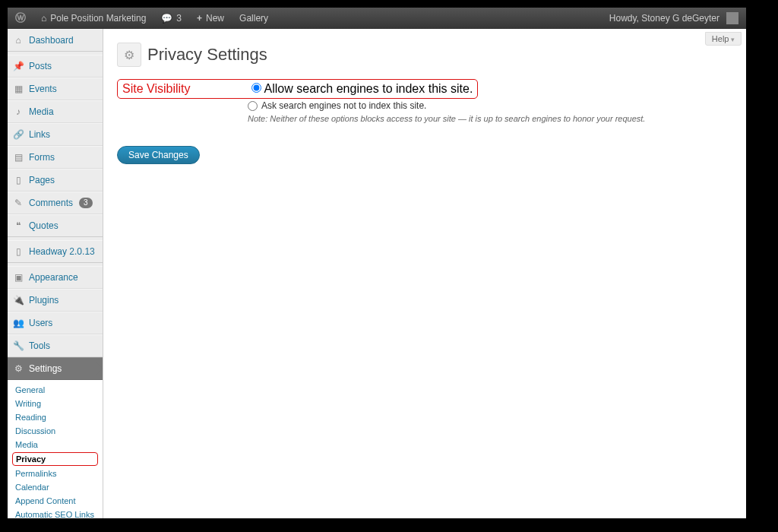  Describe the element at coordinates (55, 180) in the screenshot. I see `sidebar-item-pages: ▯Pages` at that location.